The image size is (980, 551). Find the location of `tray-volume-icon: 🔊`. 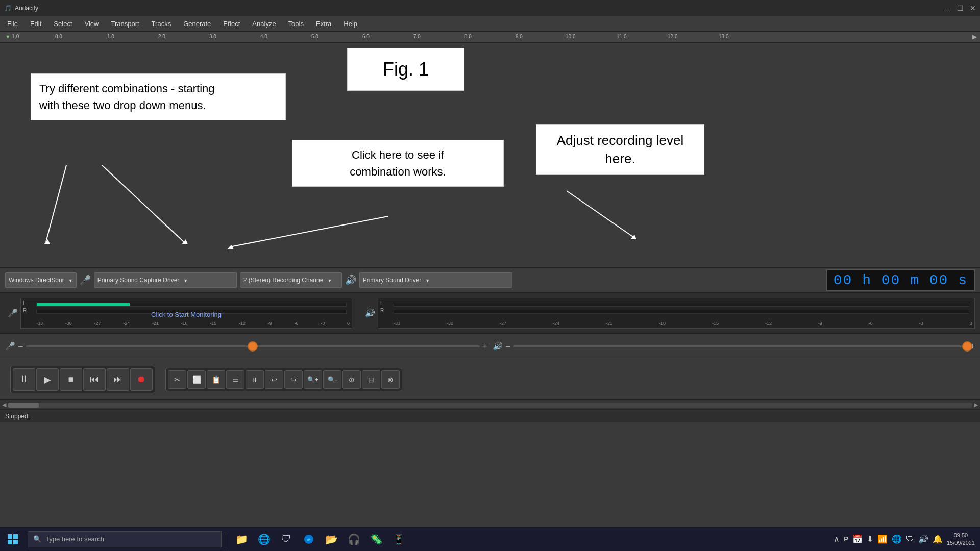

tray-volume-icon: 🔊 is located at coordinates (923, 539).